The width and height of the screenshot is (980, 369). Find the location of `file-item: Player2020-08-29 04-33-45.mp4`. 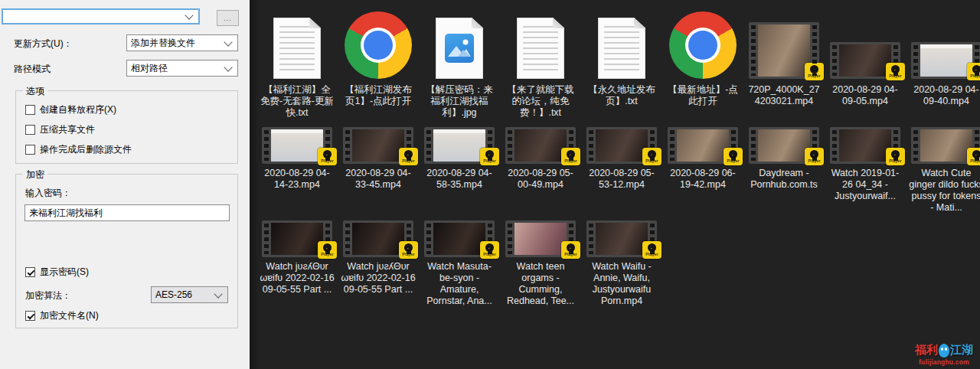

file-item: Player2020-08-29 04-33-45.mp4 is located at coordinates (378, 174).